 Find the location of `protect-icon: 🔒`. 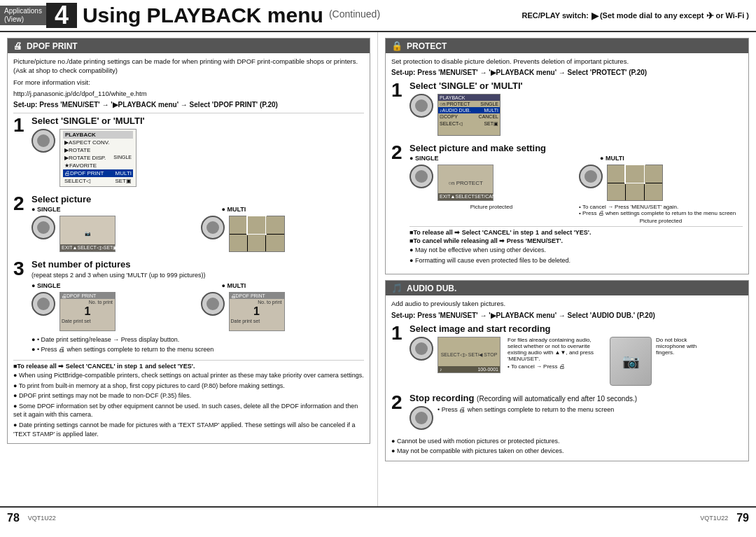

protect-icon: 🔒 is located at coordinates (397, 46).